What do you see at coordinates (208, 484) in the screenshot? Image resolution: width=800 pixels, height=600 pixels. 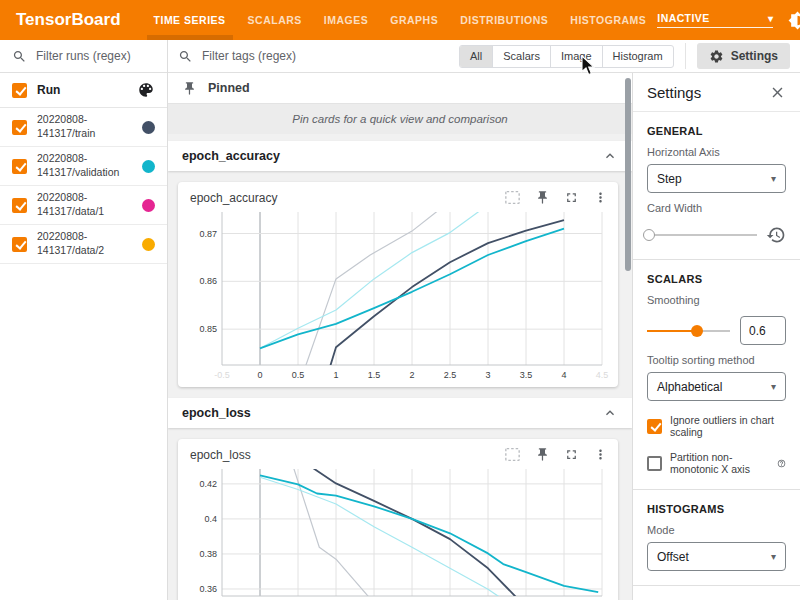 I see `svg-text: 0.42` at bounding box center [208, 484].